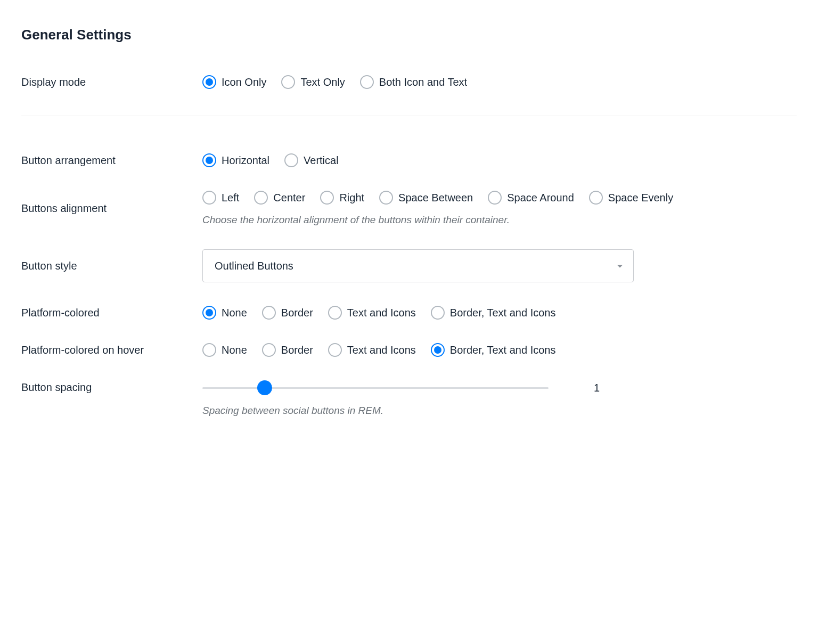 The height and width of the screenshot is (644, 818). What do you see at coordinates (541, 198) in the screenshot?
I see `radio-label: Space Around` at bounding box center [541, 198].